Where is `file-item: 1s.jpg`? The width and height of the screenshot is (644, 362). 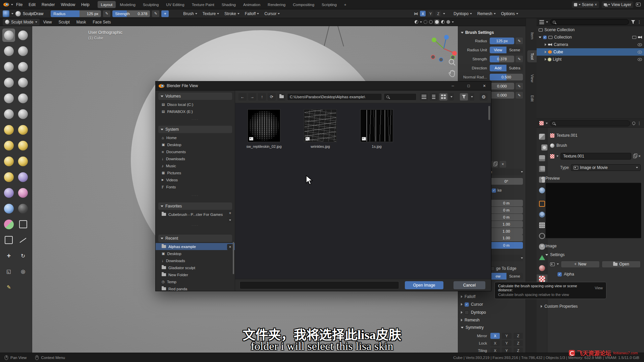
file-item: 1s.jpg is located at coordinates (377, 129).